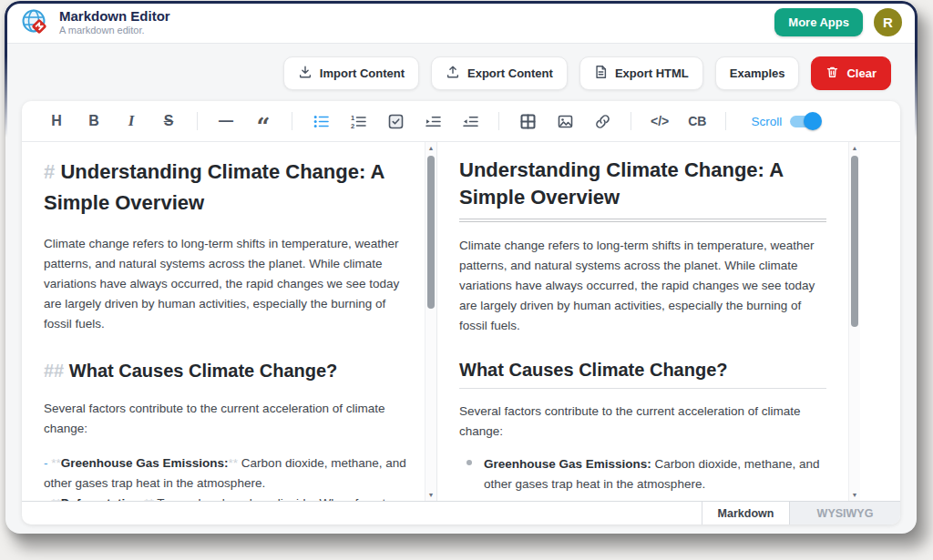  Describe the element at coordinates (766, 122) in the screenshot. I see `scroll-sync-label: Scroll` at that location.